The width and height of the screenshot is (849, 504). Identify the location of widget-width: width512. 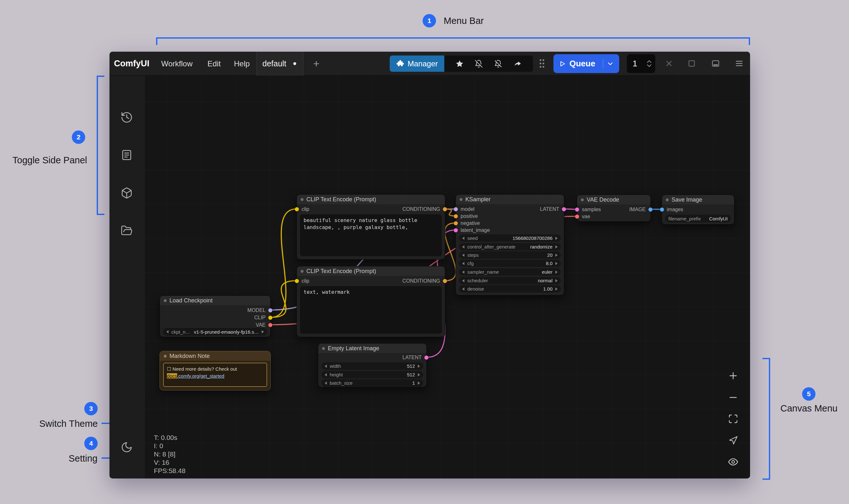
(372, 366).